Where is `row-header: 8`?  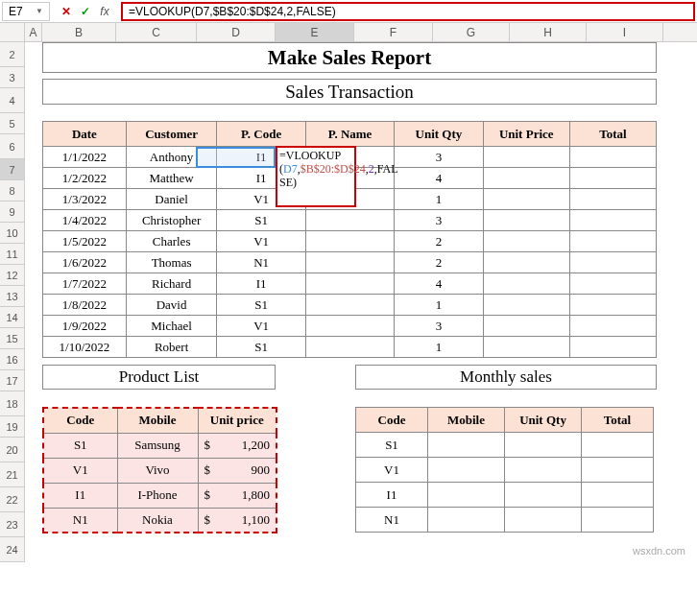
row-header: 8 is located at coordinates (12, 191).